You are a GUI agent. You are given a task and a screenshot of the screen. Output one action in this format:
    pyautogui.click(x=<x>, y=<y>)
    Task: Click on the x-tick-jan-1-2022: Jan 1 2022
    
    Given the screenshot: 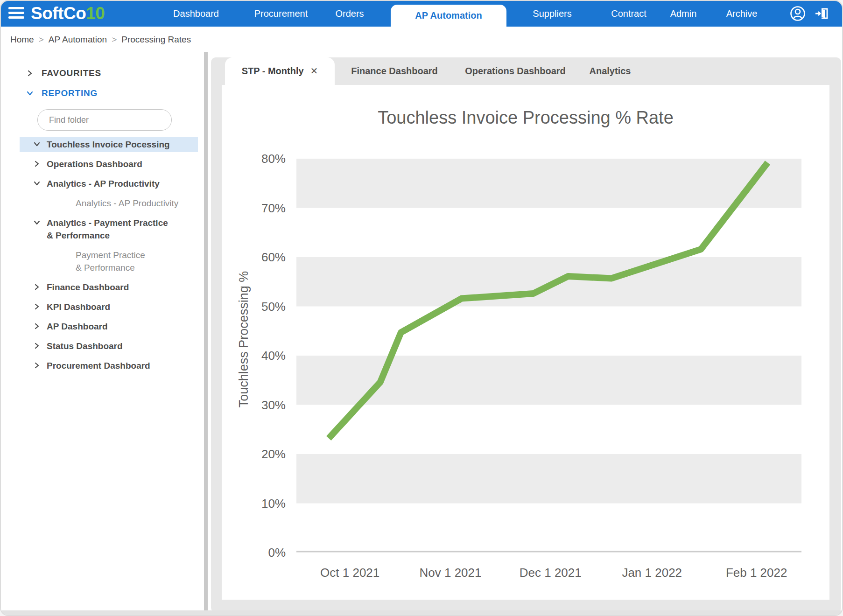 What is the action you would take?
    pyautogui.click(x=652, y=573)
    